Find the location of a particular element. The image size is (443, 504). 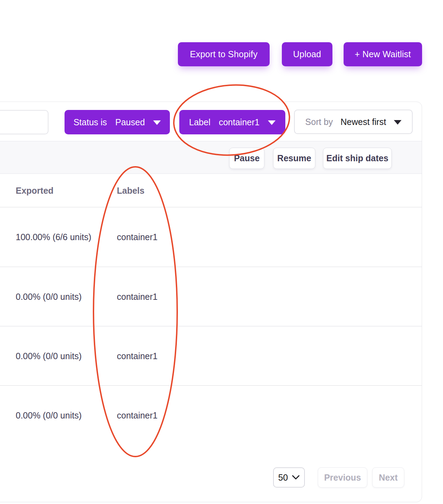

bulk-actions-toolbar: Pause Resume Edit ship dates is located at coordinates (211, 157).